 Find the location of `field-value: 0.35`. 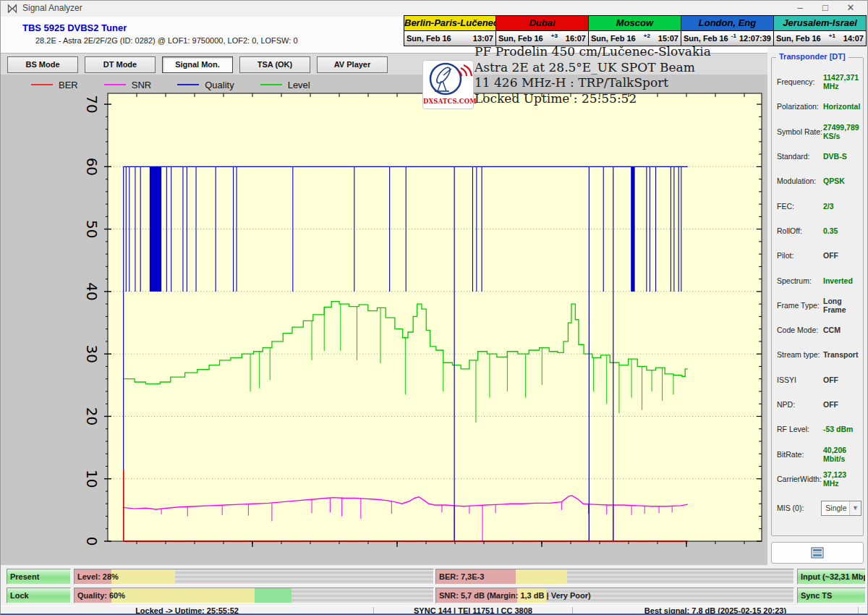

field-value: 0.35 is located at coordinates (830, 231).